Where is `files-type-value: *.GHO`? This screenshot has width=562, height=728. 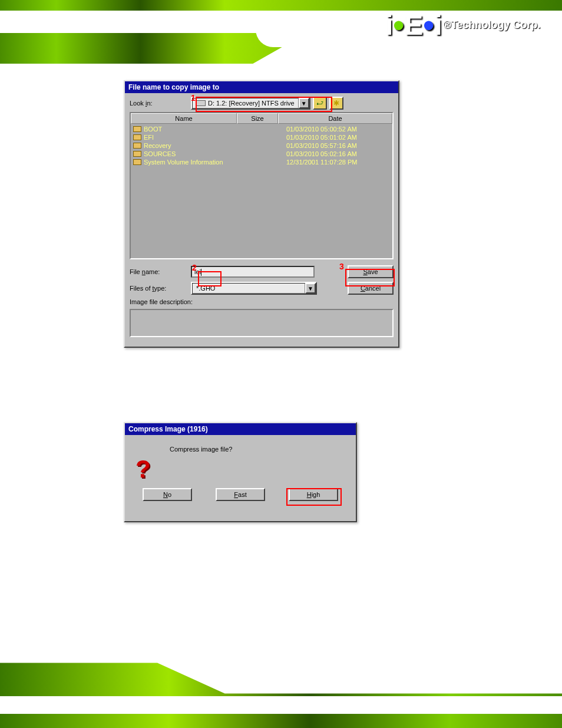 files-type-value: *.GHO is located at coordinates (206, 288).